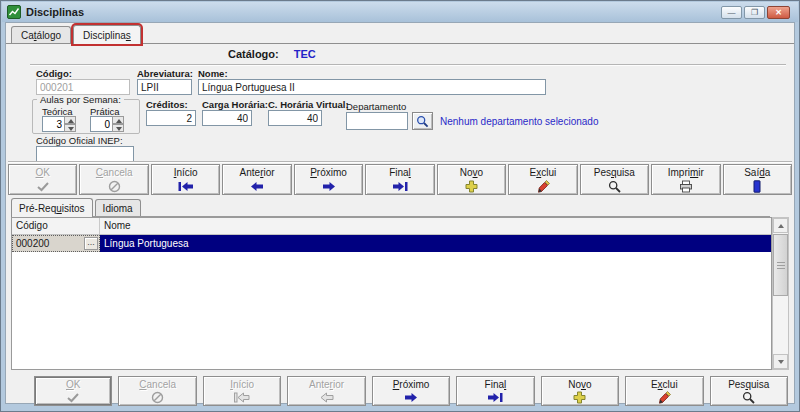  What do you see at coordinates (754, 12) in the screenshot?
I see `maximize-button: ❐` at bounding box center [754, 12].